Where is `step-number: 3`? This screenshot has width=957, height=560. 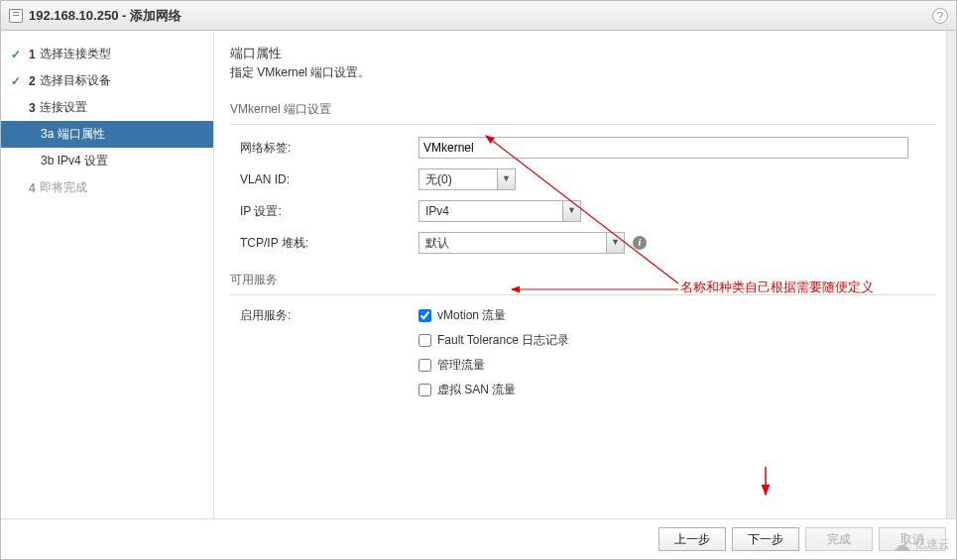
step-number: 3 is located at coordinates (32, 108).